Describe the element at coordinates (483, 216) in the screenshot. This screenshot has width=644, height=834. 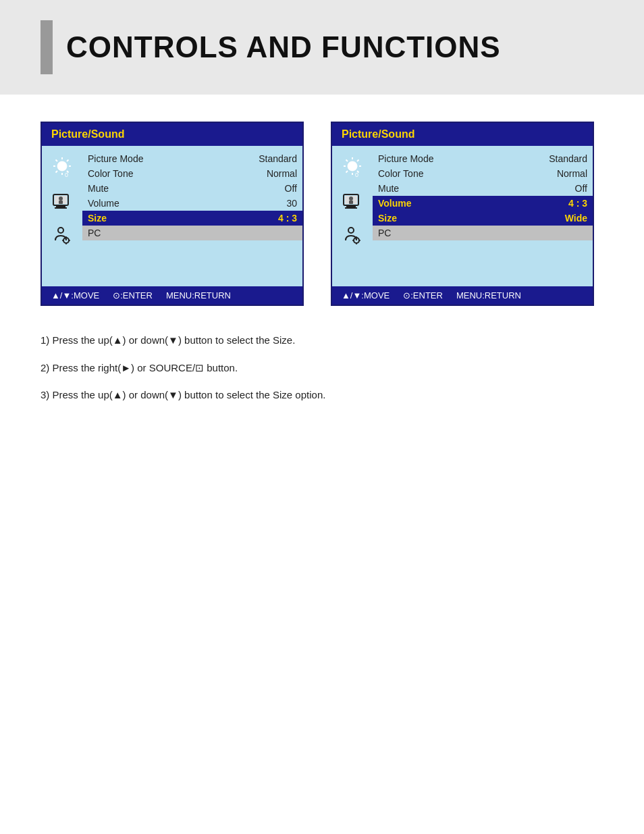
I see `menu-right-rows: Picture Mode Standard Color Tone Normal …` at that location.